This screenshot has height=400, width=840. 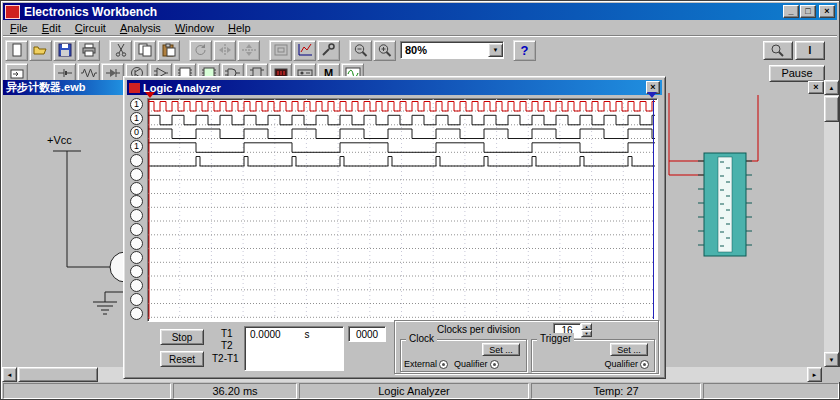 I want to click on zoom-out-button, so click(x=360, y=50).